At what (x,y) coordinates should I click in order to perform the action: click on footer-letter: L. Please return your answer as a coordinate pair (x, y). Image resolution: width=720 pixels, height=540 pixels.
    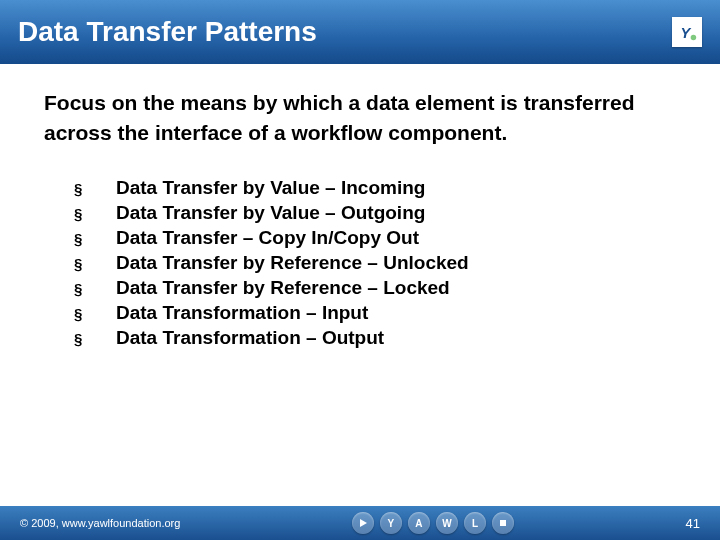
    Looking at the image, I should click on (475, 523).